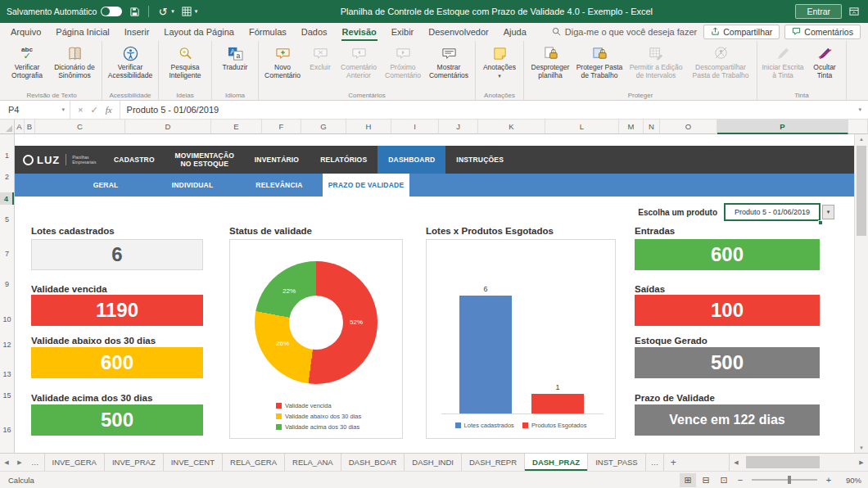 This screenshot has height=488, width=868. Describe the element at coordinates (403, 61) in the screenshot. I see `next-comment-button: Próximo Comentário` at that location.